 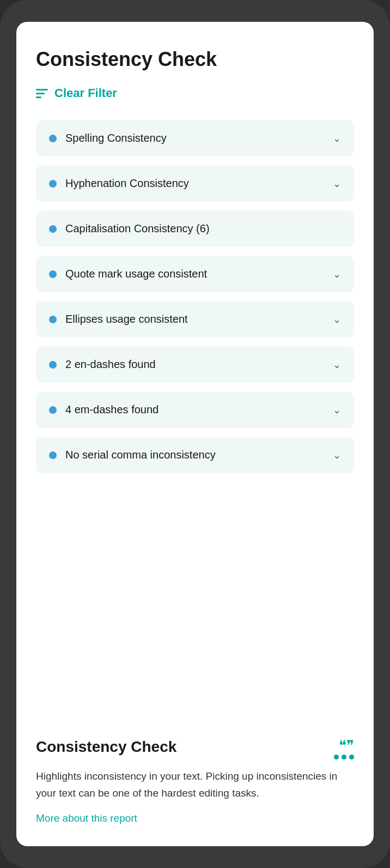 I want to click on more-about-link: More about this report, so click(x=87, y=818).